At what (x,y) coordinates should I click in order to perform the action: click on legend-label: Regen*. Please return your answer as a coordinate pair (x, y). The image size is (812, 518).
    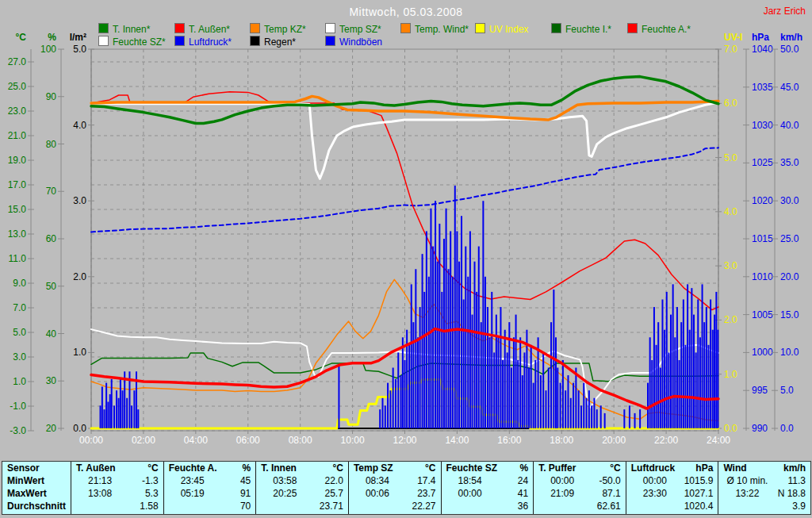
    Looking at the image, I should click on (280, 42).